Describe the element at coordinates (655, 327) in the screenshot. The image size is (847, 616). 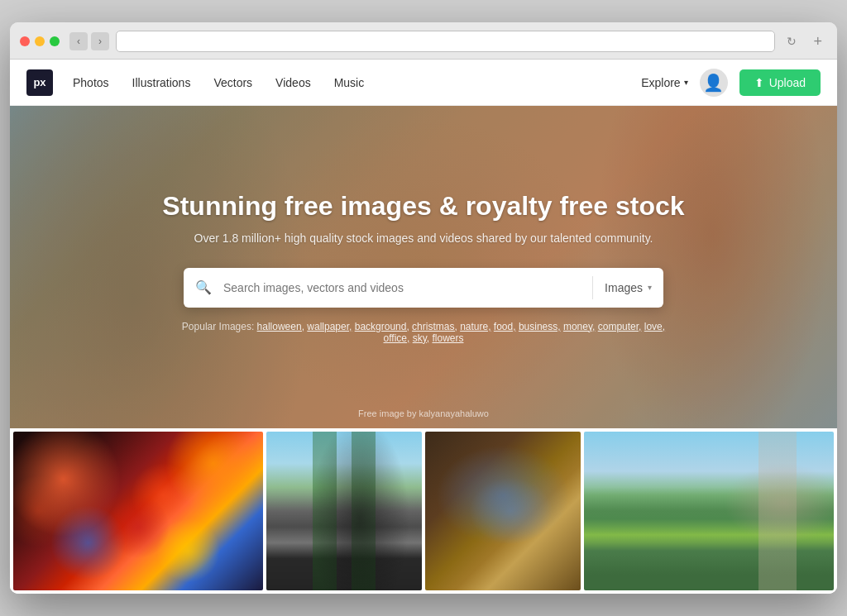
I see `popular-tag-love: love,` at that location.